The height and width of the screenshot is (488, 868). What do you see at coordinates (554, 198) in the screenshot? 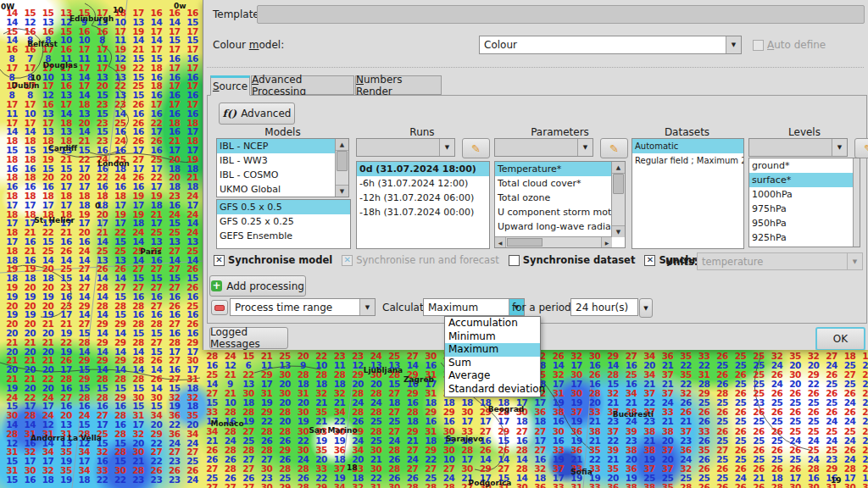
I see `list-item: Total ozone` at bounding box center [554, 198].